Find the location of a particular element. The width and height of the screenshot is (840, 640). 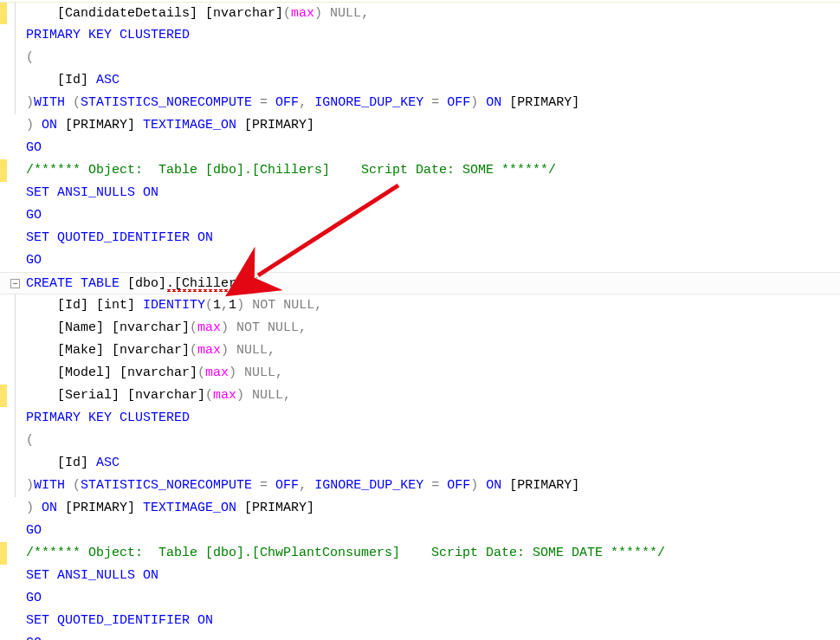

token: [Model] [nvarchar] is located at coordinates (127, 372).